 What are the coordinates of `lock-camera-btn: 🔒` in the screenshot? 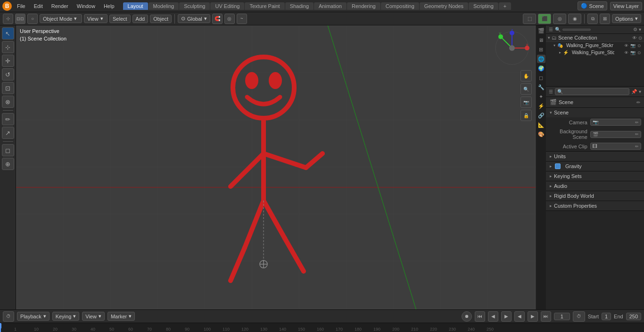 It's located at (526, 115).